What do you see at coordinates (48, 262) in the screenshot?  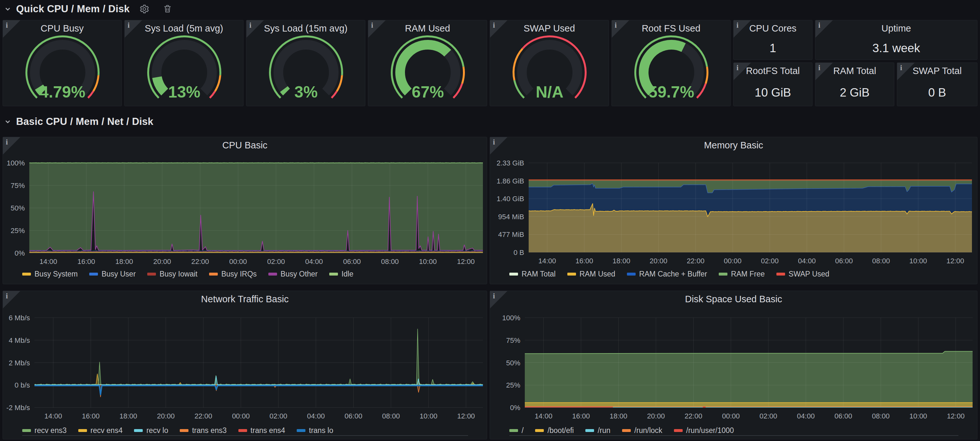 I see `x-axis-label: 14:00` at bounding box center [48, 262].